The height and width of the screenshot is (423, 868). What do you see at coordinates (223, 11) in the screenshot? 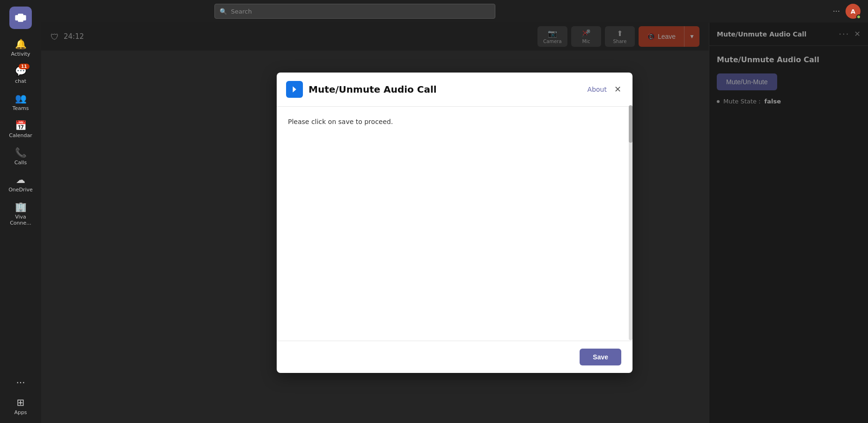
I see `search-icon: 🔍` at bounding box center [223, 11].